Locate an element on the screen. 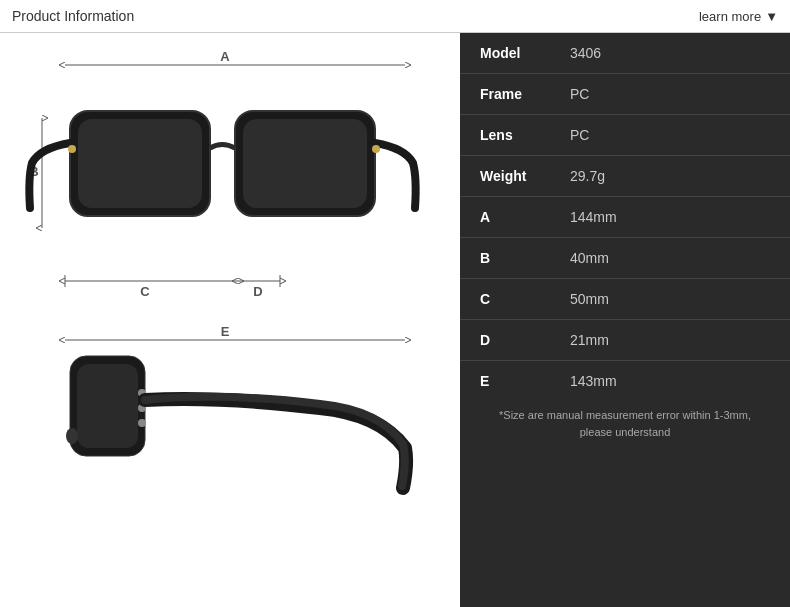 This screenshot has width=790, height=607. table-row: Weight 29.7g is located at coordinates (625, 176).